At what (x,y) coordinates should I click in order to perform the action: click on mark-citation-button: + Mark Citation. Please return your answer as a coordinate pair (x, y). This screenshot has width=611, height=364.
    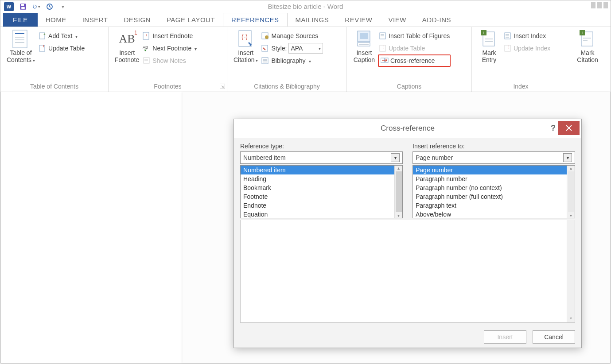
    Looking at the image, I should click on (588, 46).